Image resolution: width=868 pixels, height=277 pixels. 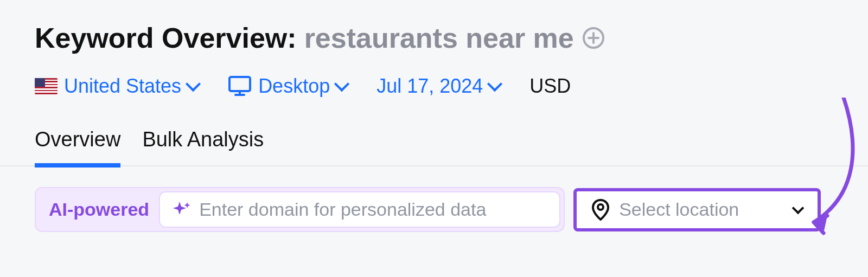 What do you see at coordinates (182, 210) in the screenshot?
I see `sparkle-icon` at bounding box center [182, 210].